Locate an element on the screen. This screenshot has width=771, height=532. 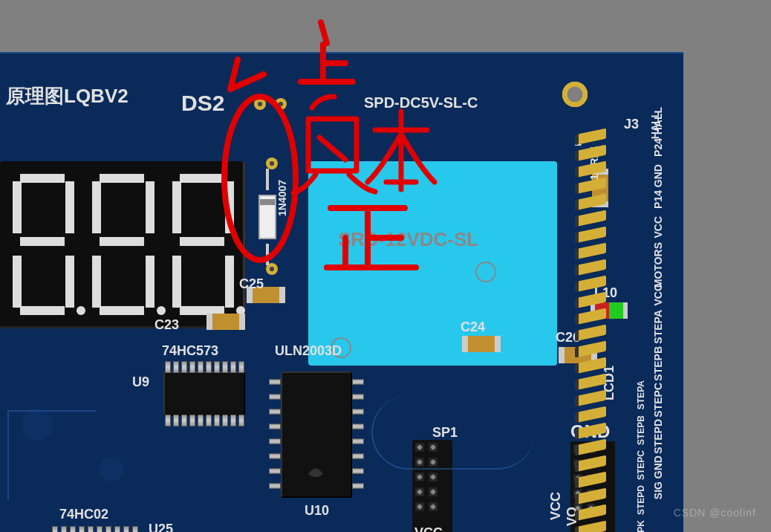
label-vcc2: VCC is located at coordinates (556, 506).